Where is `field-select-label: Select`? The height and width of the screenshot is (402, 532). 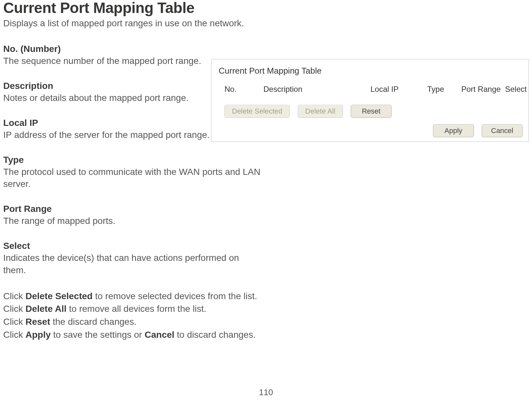 field-select-label: Select is located at coordinates (133, 246).